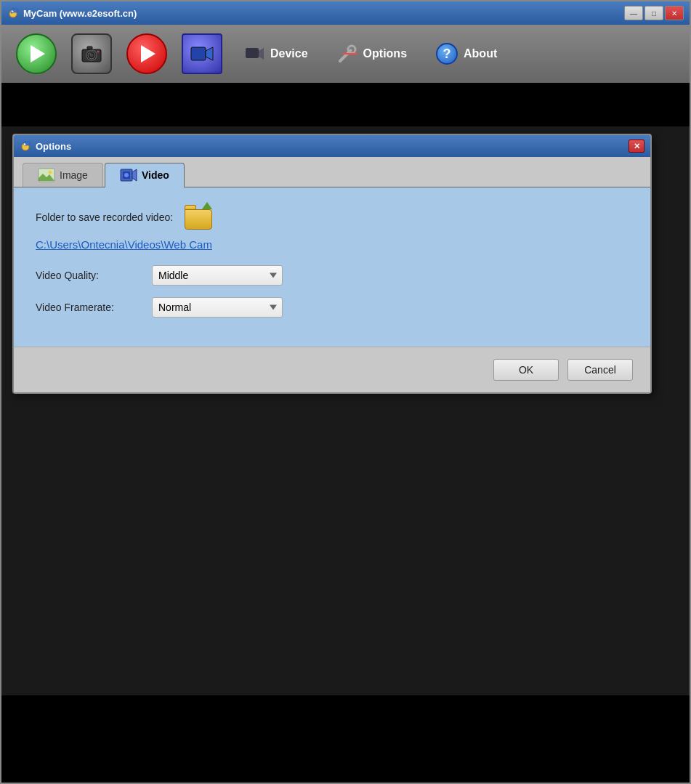 The height and width of the screenshot is (784, 691). Describe the element at coordinates (385, 54) in the screenshot. I see `options-label: Options` at that location.